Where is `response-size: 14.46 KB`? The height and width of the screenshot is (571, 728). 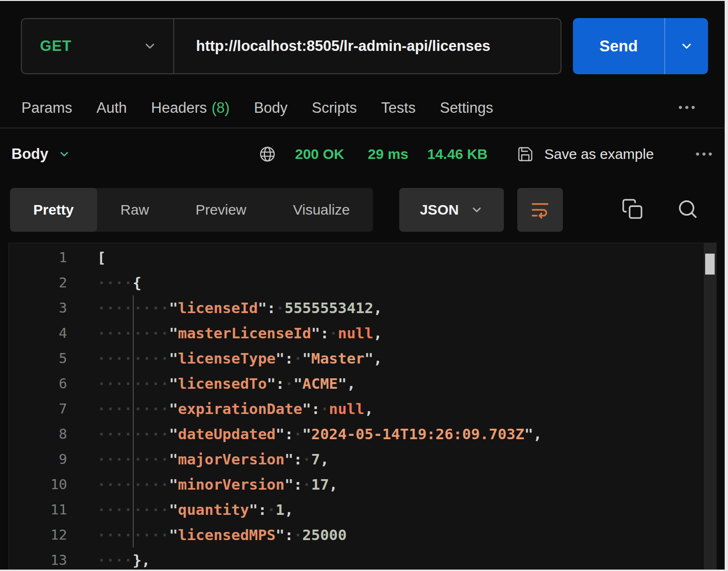 response-size: 14.46 KB is located at coordinates (458, 154).